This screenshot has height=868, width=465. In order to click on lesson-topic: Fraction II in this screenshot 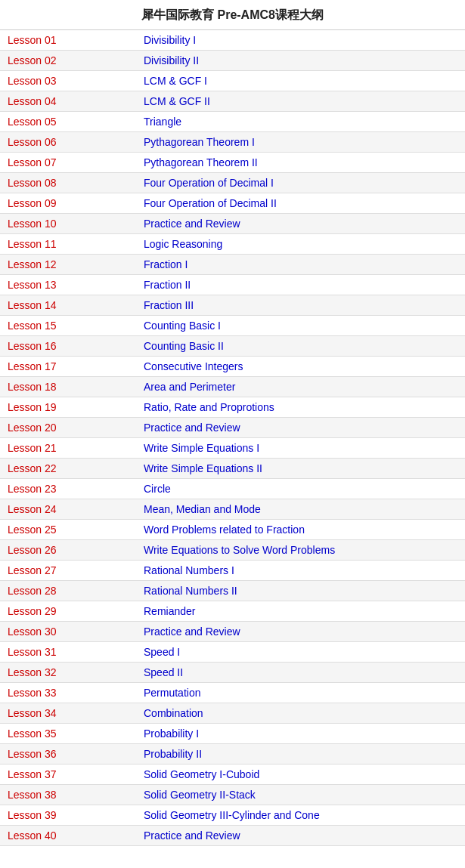, I will do `click(301, 286)`.